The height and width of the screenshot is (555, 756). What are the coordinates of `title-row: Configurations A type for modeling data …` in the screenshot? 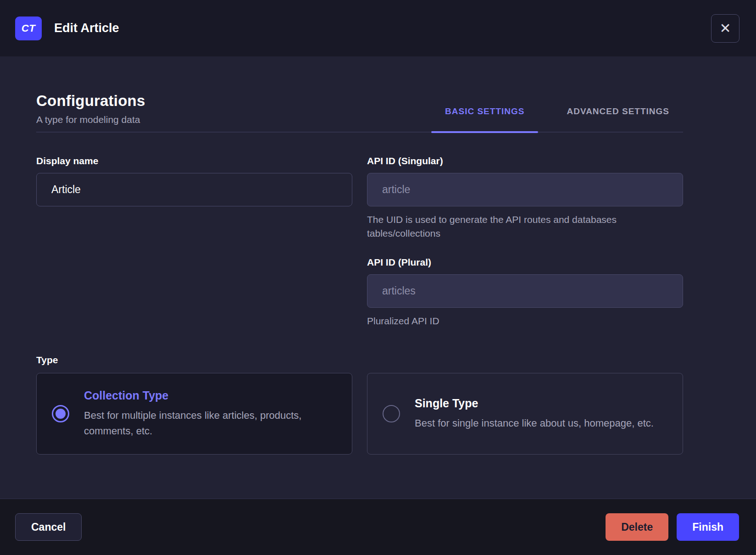 It's located at (360, 112).